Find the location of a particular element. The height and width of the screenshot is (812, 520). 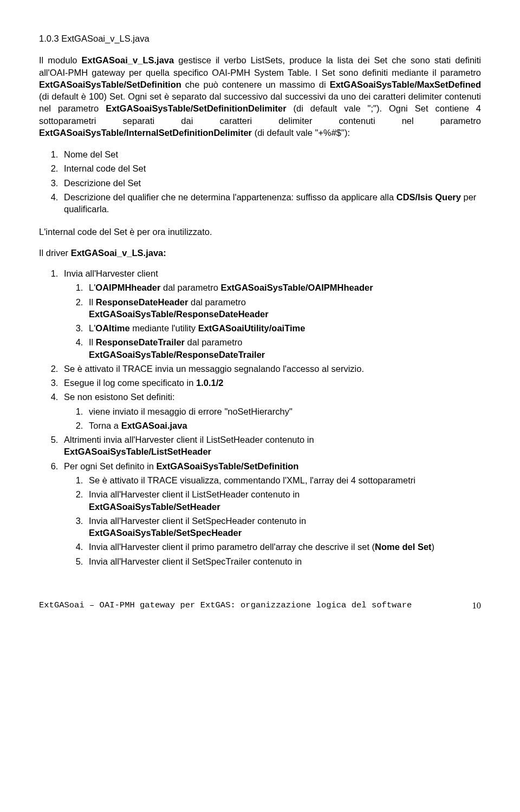

param: ExtGASoaiUtility/oaiTime is located at coordinates (252, 328).